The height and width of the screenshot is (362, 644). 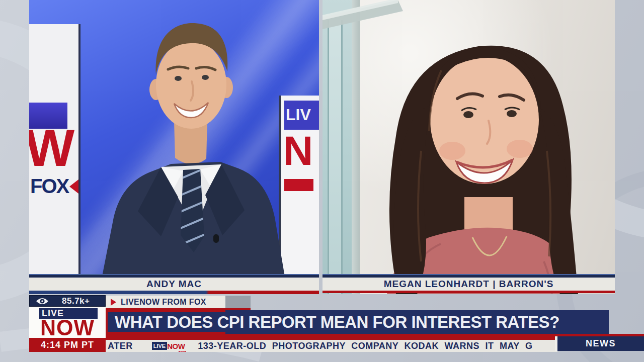 I want to click on eye-icon, so click(x=42, y=301).